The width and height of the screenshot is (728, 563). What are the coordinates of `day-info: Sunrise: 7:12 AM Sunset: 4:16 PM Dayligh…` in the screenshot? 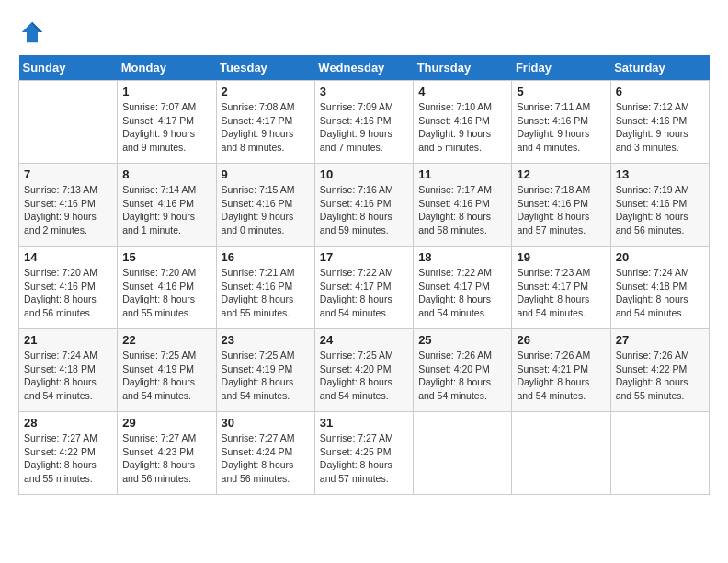 It's located at (660, 127).